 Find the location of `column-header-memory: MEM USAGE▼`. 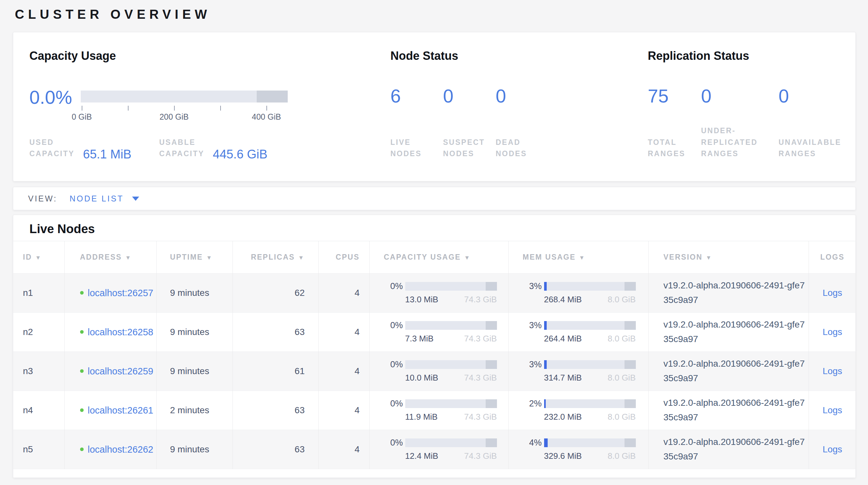

column-header-memory: MEM USAGE▼ is located at coordinates (578, 257).